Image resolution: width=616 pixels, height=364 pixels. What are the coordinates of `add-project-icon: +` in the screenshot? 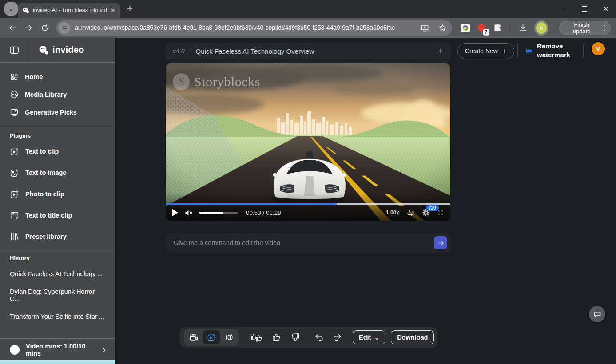 It's located at (441, 51).